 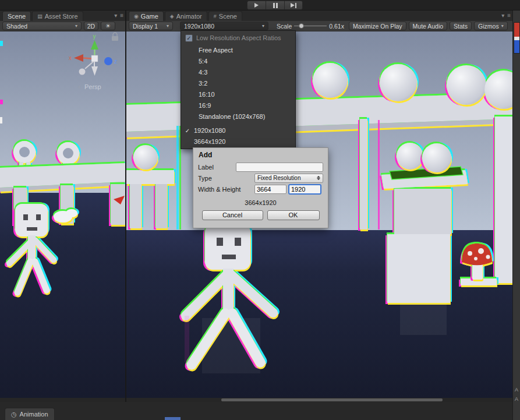 What do you see at coordinates (261, 167) in the screenshot?
I see `label-field-row: Label` at bounding box center [261, 167].